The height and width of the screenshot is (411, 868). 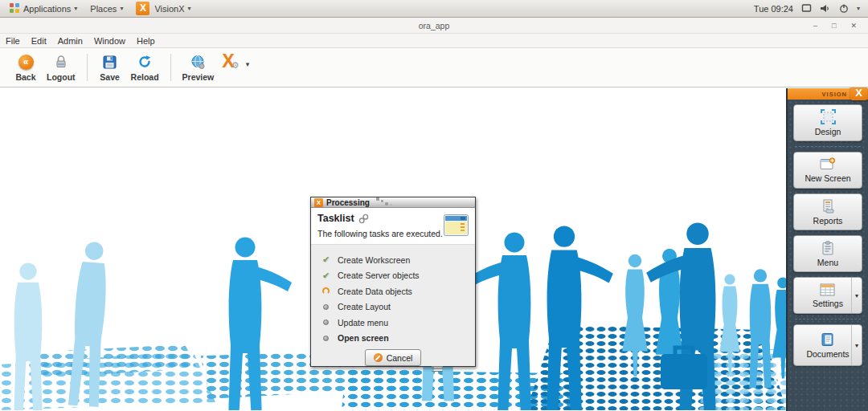 What do you see at coordinates (169, 9) in the screenshot?
I see `visionx-label: VisionX` at bounding box center [169, 9].